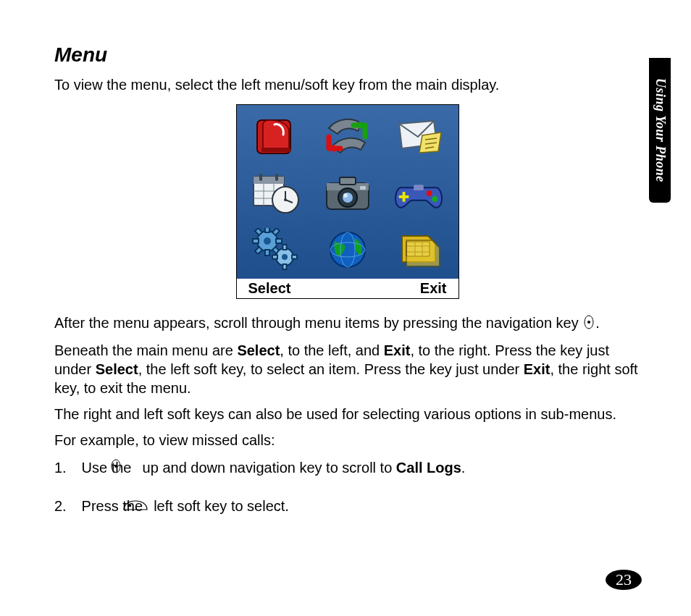 This screenshot has height=616, width=691. Describe the element at coordinates (348, 193) in the screenshot. I see `camera-icon` at that location.